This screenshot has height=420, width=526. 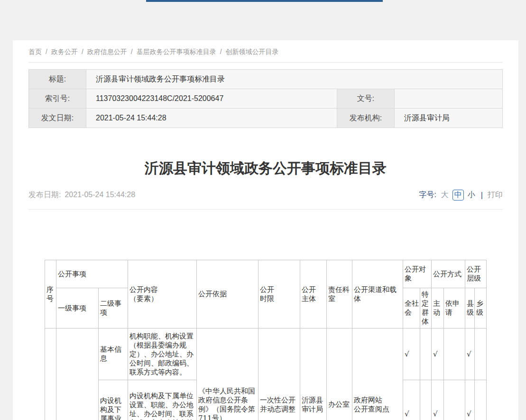 What do you see at coordinates (449, 99) in the screenshot?
I see `meta-value-docnum` at bounding box center [449, 99].